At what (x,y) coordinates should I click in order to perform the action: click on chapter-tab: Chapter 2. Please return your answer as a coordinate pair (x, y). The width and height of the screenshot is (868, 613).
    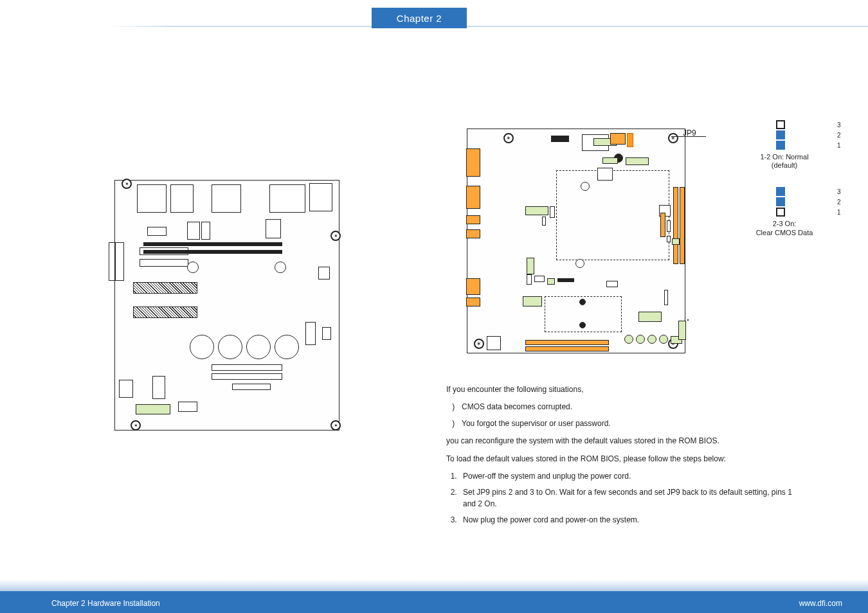
    Looking at the image, I should click on (419, 18).